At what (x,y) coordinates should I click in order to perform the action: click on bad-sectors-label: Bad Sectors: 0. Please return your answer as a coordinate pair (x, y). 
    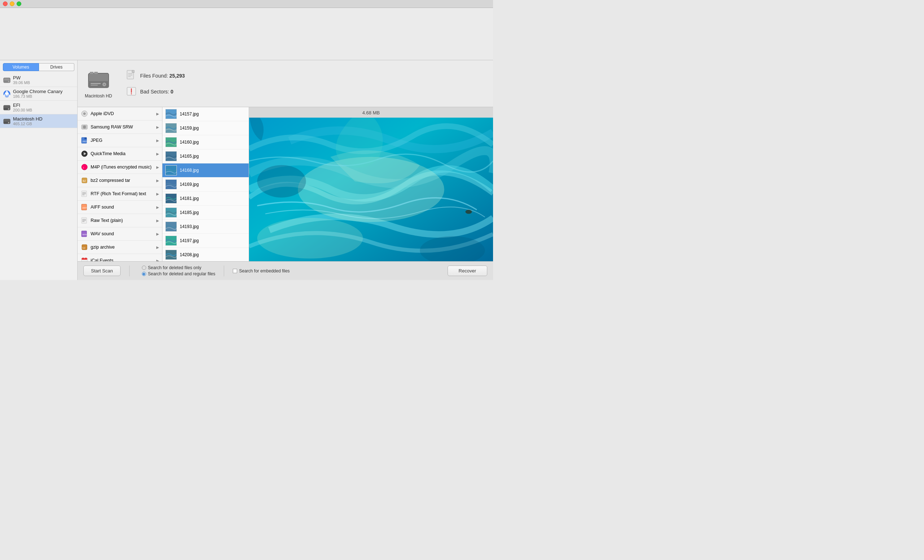
    Looking at the image, I should click on (157, 91).